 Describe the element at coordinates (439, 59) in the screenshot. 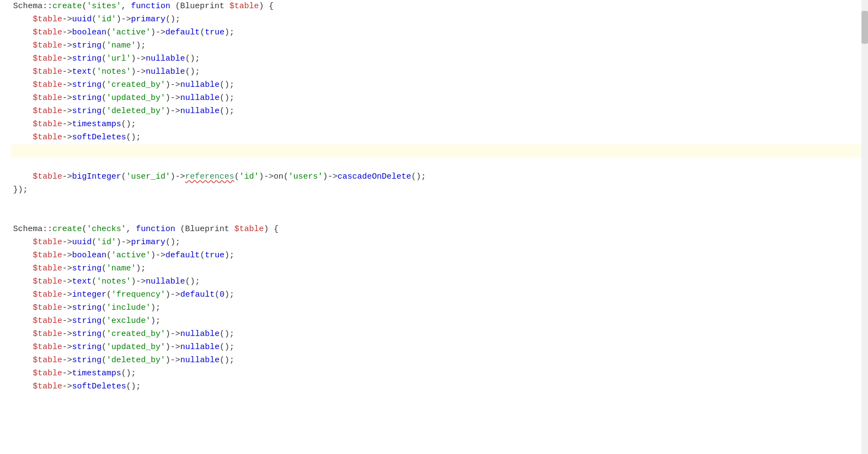

I see `code-line: $table->string('url')->nullable();` at that location.